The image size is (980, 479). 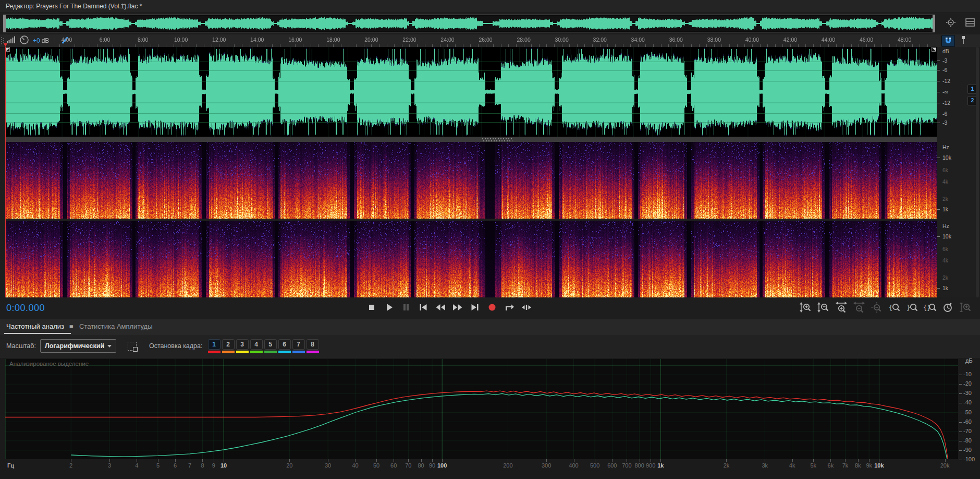 I want to click on gain-knob-icon, so click(x=24, y=41).